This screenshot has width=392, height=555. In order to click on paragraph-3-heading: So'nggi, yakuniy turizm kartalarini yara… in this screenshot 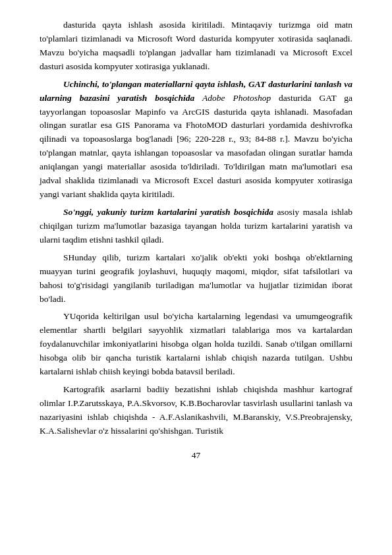, I will do `click(169, 212)`.